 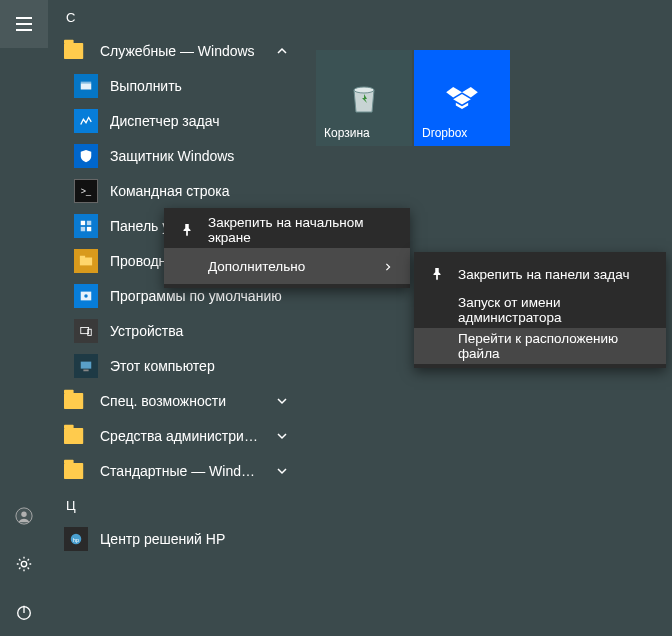 I want to click on run-icon, so click(x=86, y=86).